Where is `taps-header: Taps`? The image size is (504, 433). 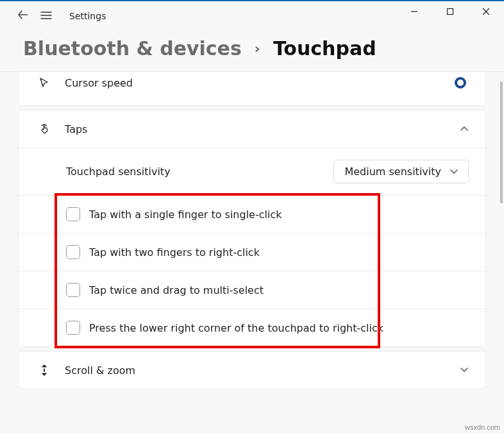
taps-header: Taps is located at coordinates (252, 129).